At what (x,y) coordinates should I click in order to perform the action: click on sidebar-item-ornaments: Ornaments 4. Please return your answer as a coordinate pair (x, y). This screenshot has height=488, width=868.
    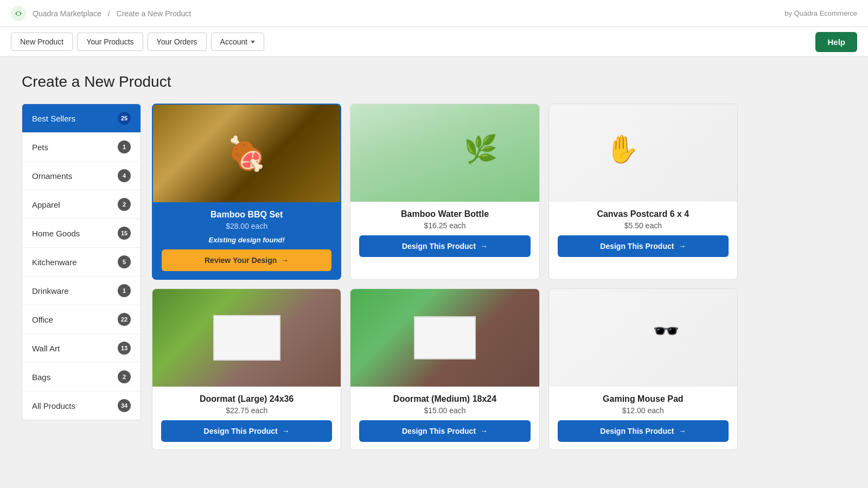
    Looking at the image, I should click on (81, 176).